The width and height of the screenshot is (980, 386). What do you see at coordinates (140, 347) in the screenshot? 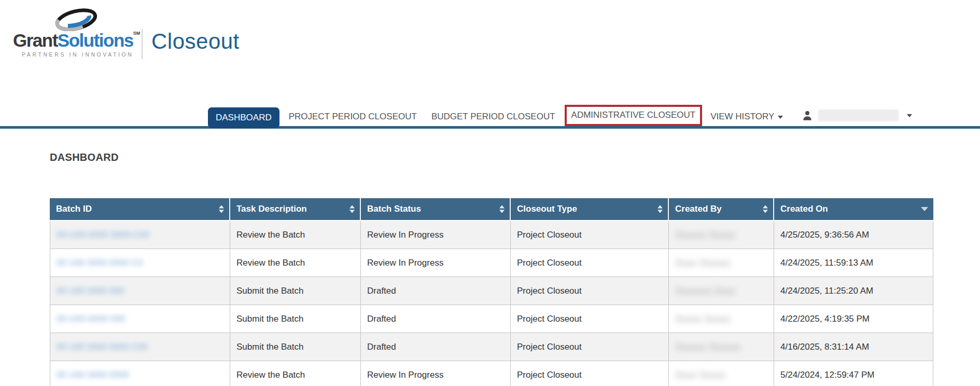
I see `batch-id-cell: 00 U00 0000 0000 C00` at bounding box center [140, 347].